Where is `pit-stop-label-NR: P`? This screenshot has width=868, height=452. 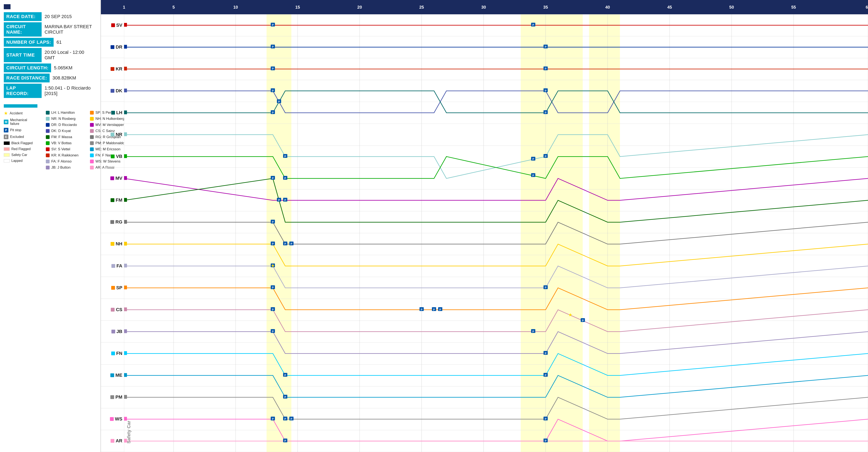
pit-stop-label-NR: P is located at coordinates (545, 156).